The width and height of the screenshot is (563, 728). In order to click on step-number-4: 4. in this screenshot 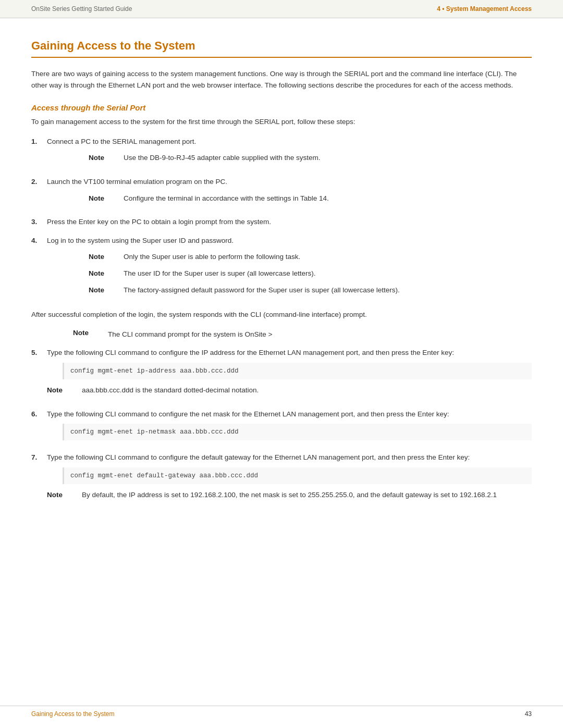, I will do `click(39, 241)`.